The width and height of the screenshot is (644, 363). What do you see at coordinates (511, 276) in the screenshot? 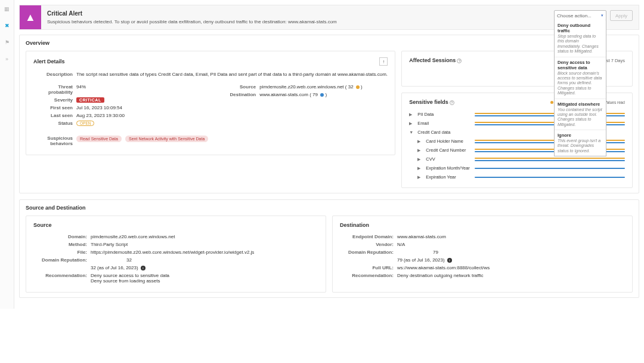
I see `dst-rec-value: Deny destination outgoing network traffi…` at bounding box center [511, 276].